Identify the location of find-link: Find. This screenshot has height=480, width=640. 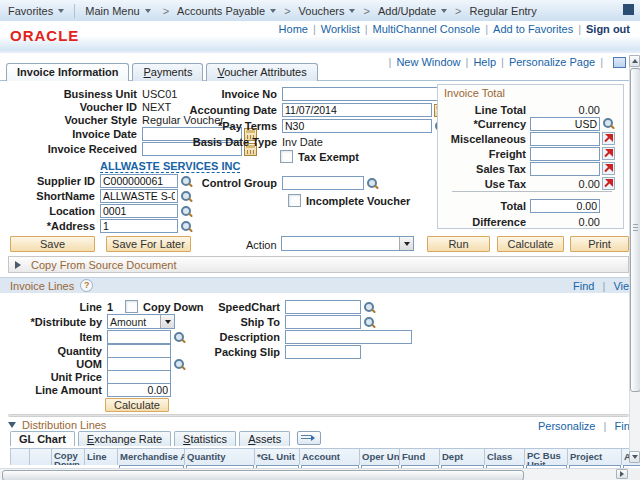
(584, 286).